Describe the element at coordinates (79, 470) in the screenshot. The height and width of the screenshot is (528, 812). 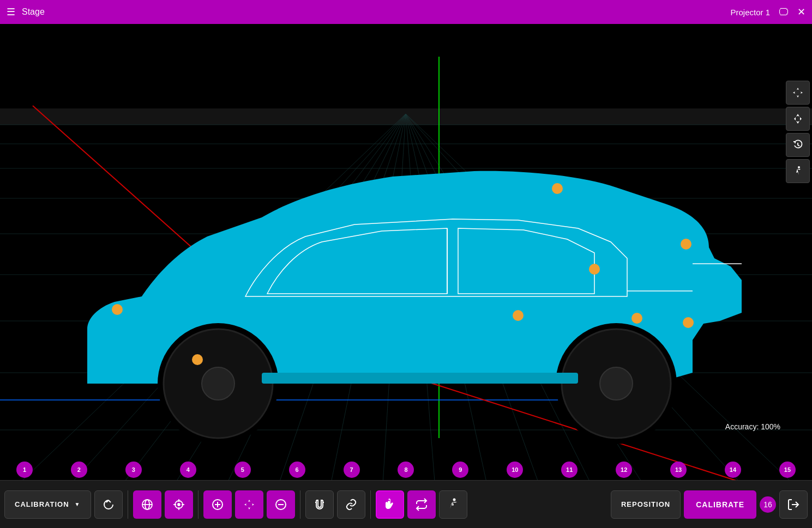
I see `calibration-point-2: 2` at that location.